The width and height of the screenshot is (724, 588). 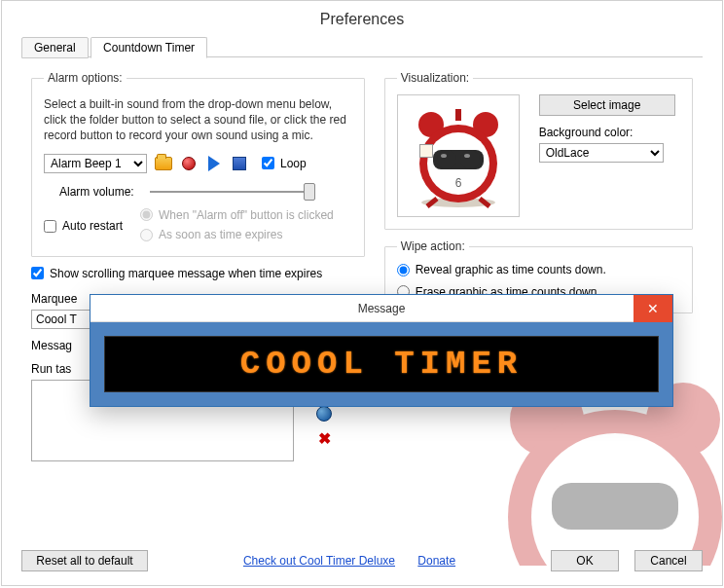 I want to click on message-window-title: Message ✕, so click(x=381, y=309).